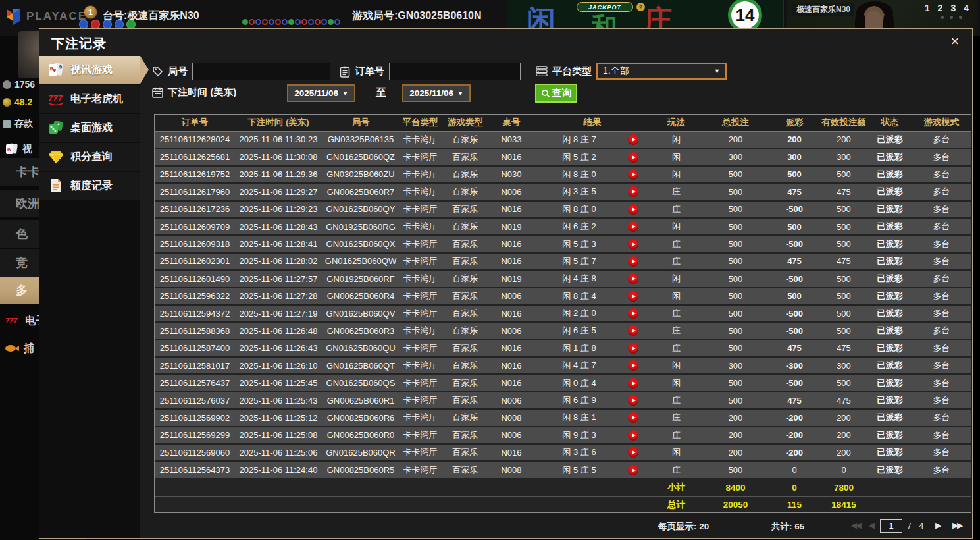  What do you see at coordinates (556, 94) in the screenshot?
I see `search-button: 查询` at bounding box center [556, 94].